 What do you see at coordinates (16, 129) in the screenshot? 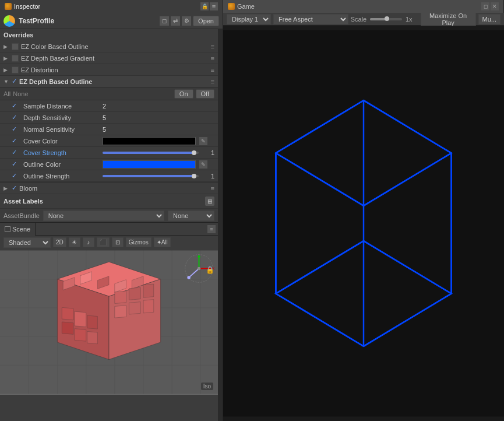
I see `prop-check-normal: ✓` at bounding box center [16, 129].